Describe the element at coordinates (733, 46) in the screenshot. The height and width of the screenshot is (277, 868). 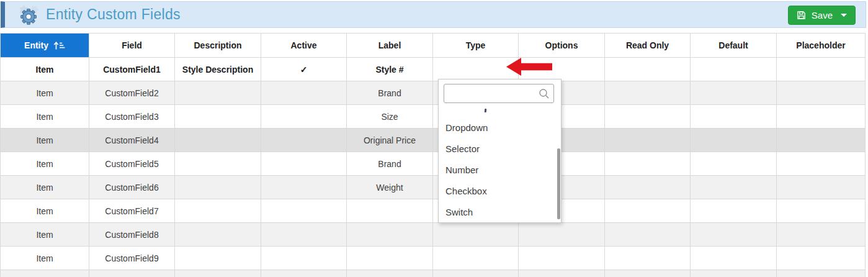
I see `column-header-default: Default` at that location.